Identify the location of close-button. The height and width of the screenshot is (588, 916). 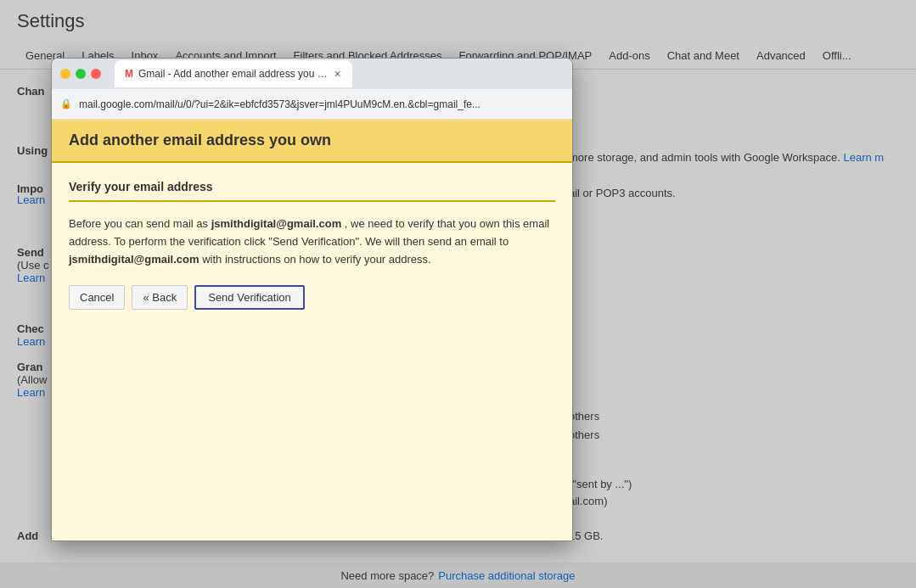
(96, 74).